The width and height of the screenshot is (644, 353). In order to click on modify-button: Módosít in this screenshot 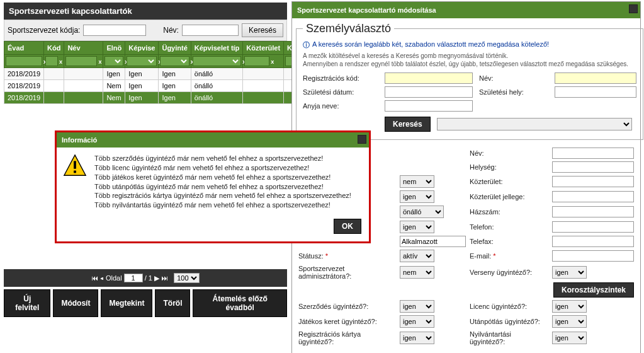, I will do `click(76, 303)`.